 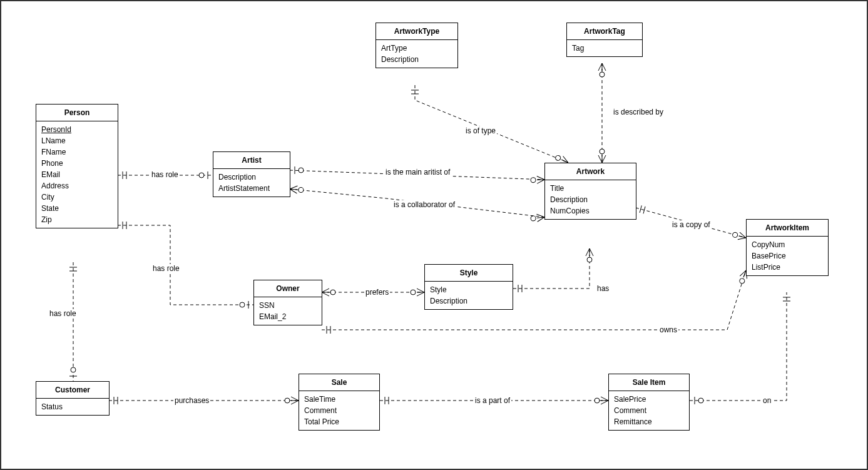 I want to click on entity-title: Customer, so click(x=73, y=391).